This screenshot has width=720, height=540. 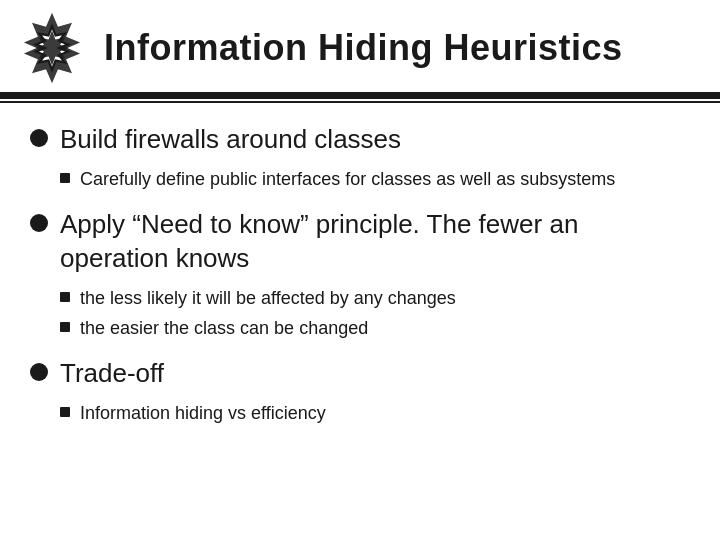 What do you see at coordinates (52, 48) in the screenshot?
I see `logo-icon` at bounding box center [52, 48].